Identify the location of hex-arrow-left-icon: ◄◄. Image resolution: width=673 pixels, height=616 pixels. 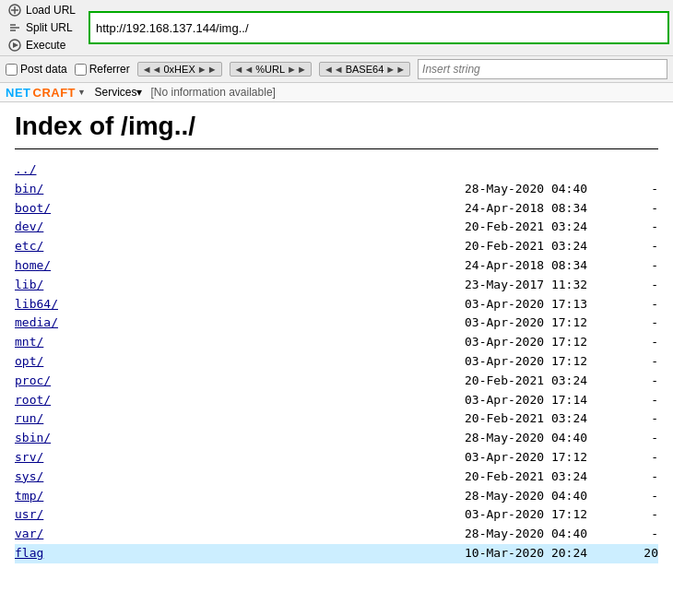
(152, 69).